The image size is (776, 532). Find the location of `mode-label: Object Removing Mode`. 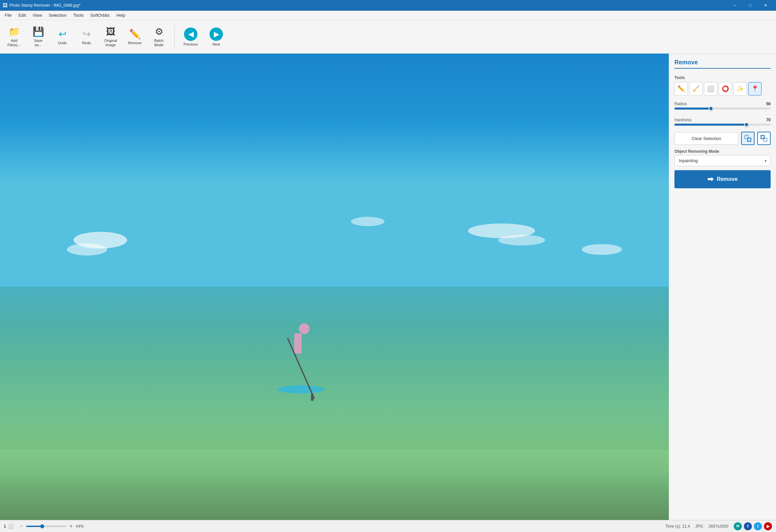

mode-label: Object Removing Mode is located at coordinates (723, 151).